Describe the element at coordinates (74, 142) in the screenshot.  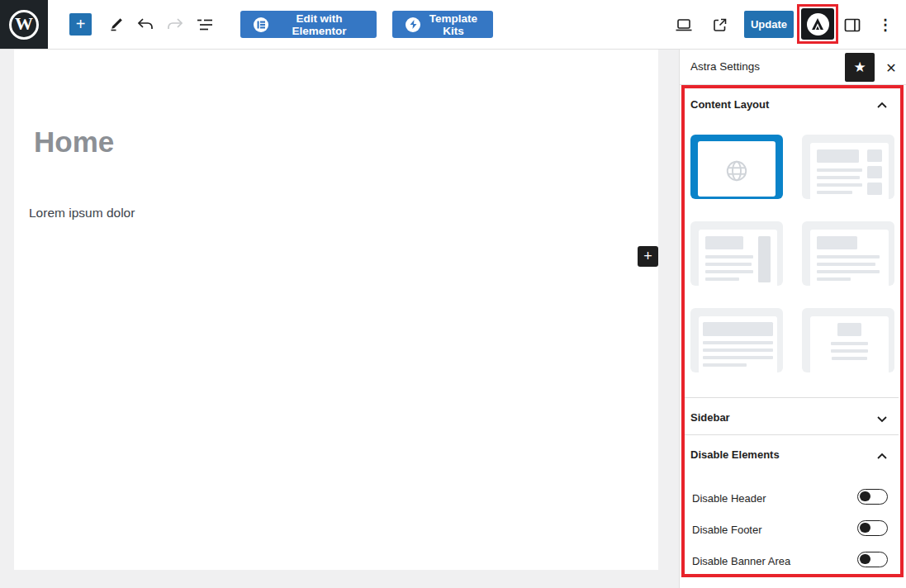
I see `post-title: Home` at that location.